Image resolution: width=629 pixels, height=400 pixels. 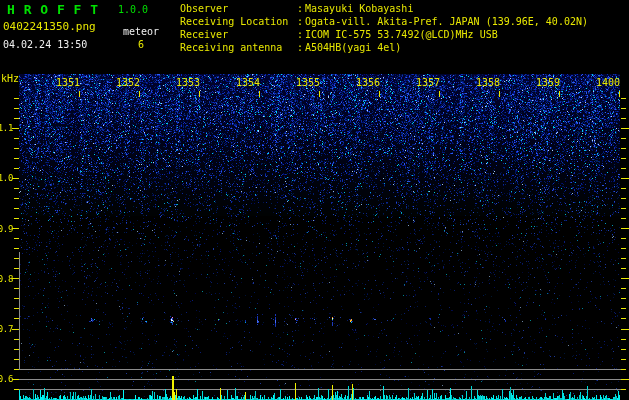 I want to click on time-tick-label: 1356, so click(x=368, y=82).